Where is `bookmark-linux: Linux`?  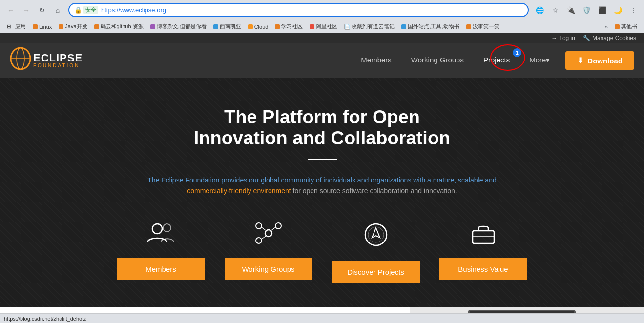
bookmark-linux: Linux is located at coordinates (42, 27).